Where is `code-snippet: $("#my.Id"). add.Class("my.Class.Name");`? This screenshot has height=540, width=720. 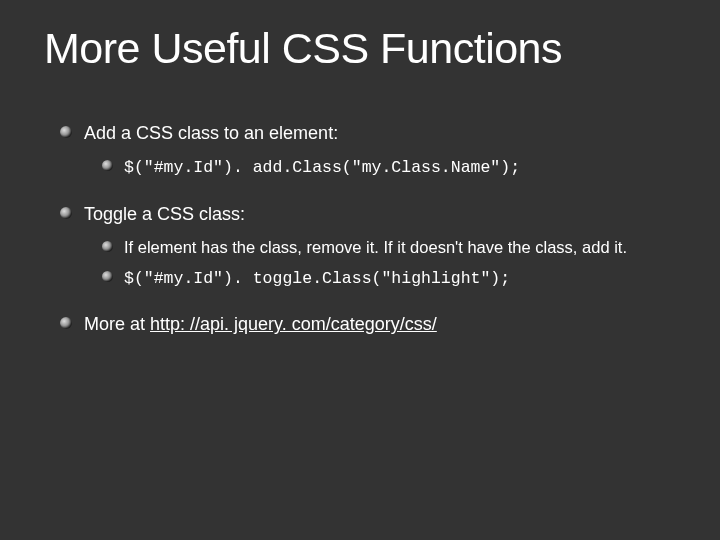
code-snippet: $("#my.Id"). add.Class("my.Class.Name"); is located at coordinates (322, 168).